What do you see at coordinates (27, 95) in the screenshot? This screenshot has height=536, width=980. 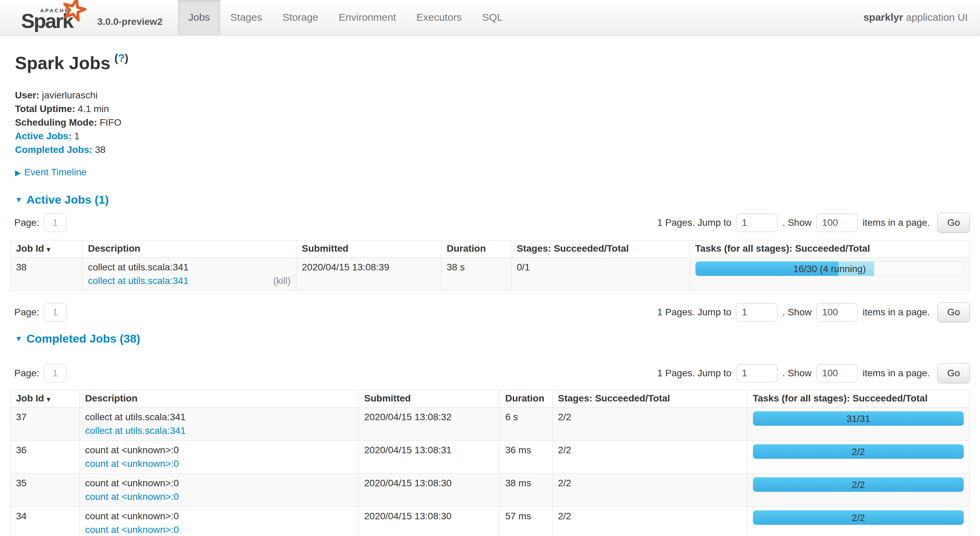 I see `info-label-user: User:` at bounding box center [27, 95].